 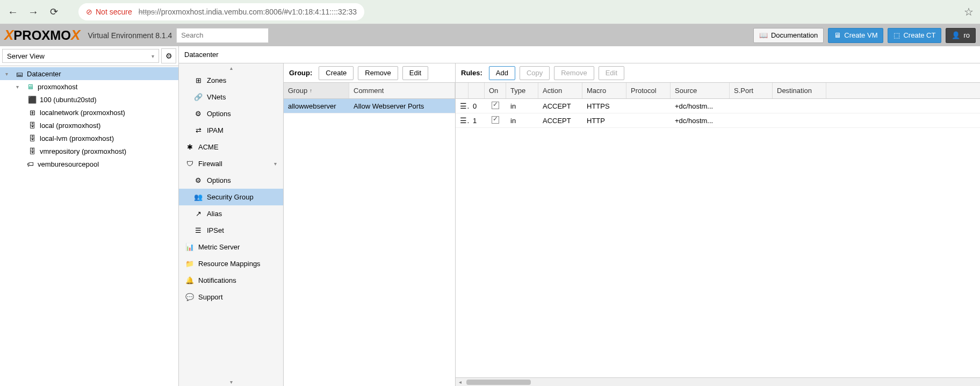 What do you see at coordinates (502, 73) in the screenshot?
I see `rules-add-button: Add` at bounding box center [502, 73].